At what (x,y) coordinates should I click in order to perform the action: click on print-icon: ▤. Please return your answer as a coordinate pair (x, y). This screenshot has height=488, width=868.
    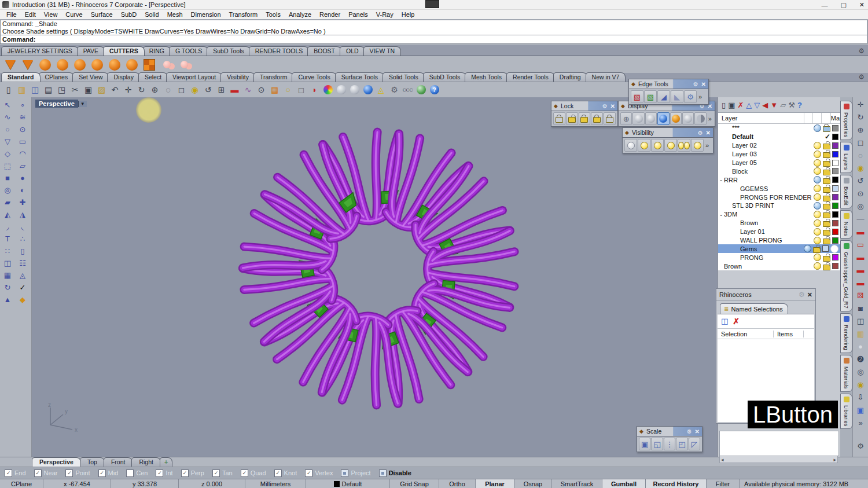
    Looking at the image, I should click on (49, 90).